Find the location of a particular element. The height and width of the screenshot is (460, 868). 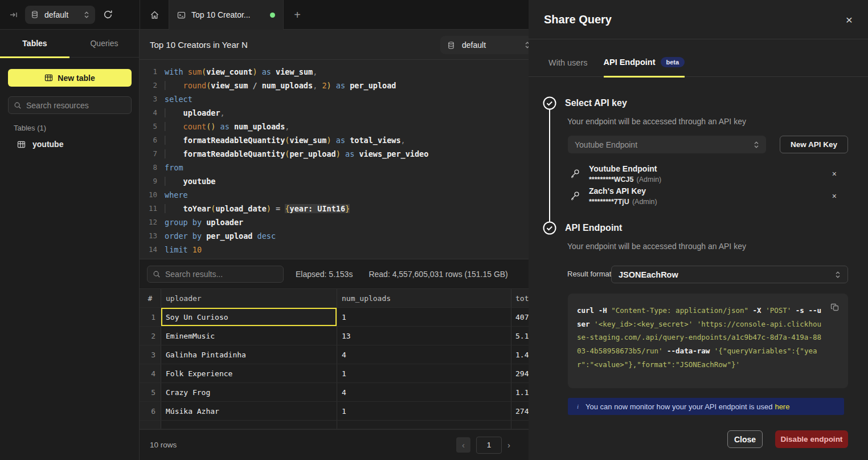

code-line: 2 round(view_sum / num_uploads, 2) as pe… is located at coordinates (334, 86).